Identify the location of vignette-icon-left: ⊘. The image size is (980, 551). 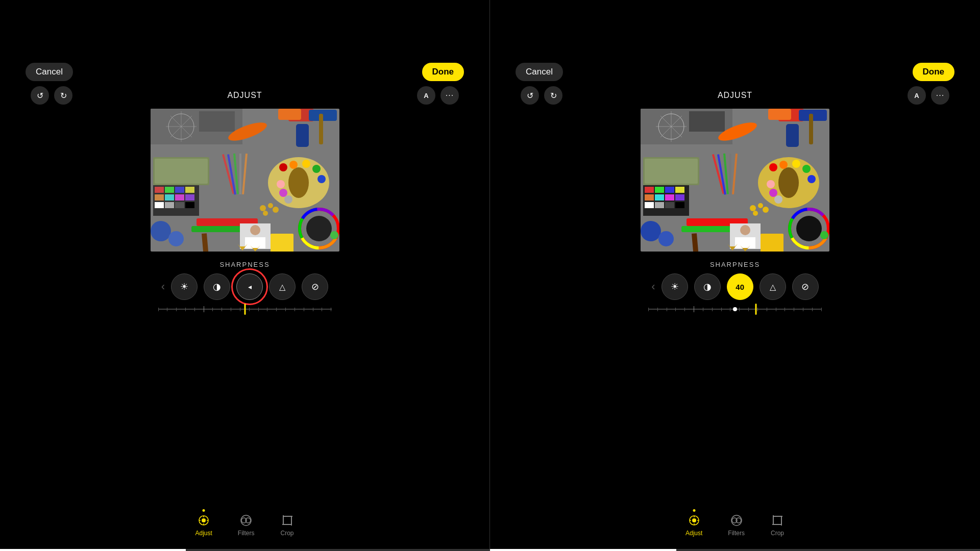
(315, 287).